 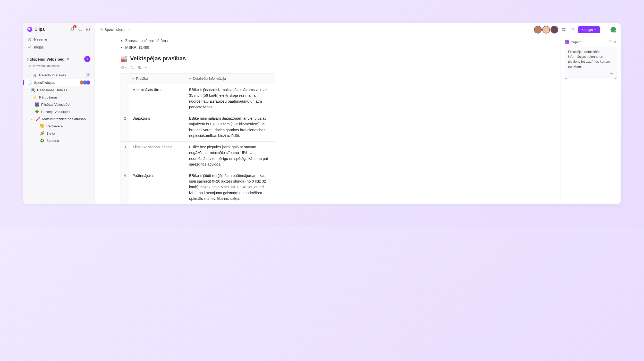 I want to click on close-button, so click(x=615, y=42).